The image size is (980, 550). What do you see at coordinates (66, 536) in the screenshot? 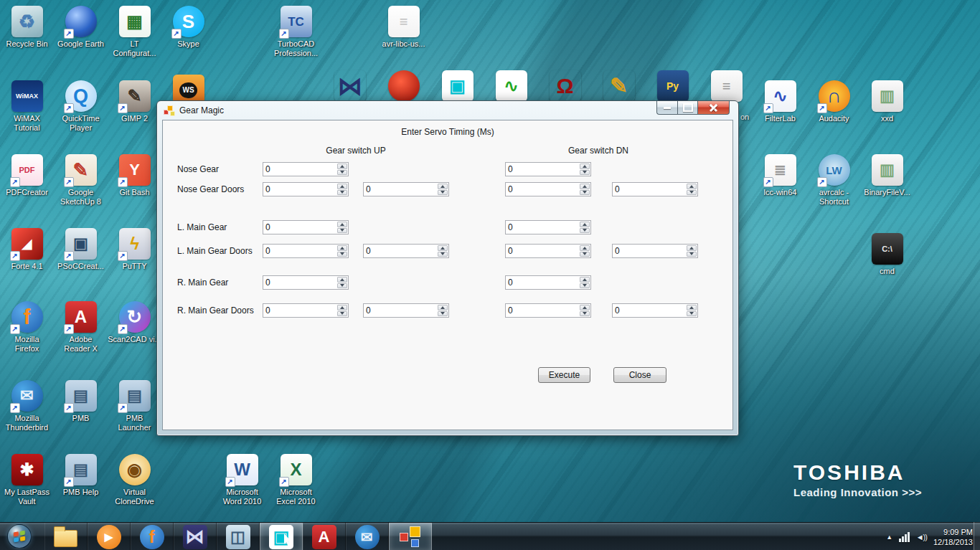
I see `taskbar-windows-explorer-button` at bounding box center [66, 536].